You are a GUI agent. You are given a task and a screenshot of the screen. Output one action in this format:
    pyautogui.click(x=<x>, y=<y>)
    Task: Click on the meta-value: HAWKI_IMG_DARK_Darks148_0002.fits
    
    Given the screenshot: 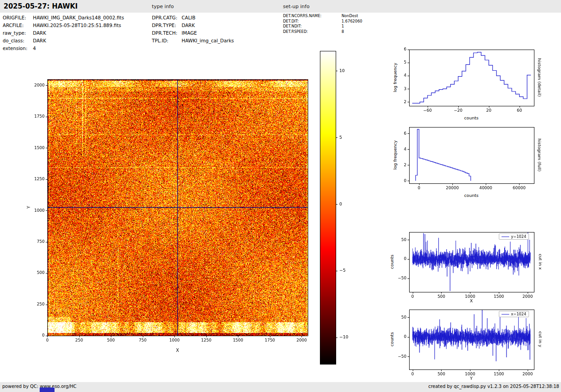 What is the action you would take?
    pyautogui.click(x=78, y=18)
    